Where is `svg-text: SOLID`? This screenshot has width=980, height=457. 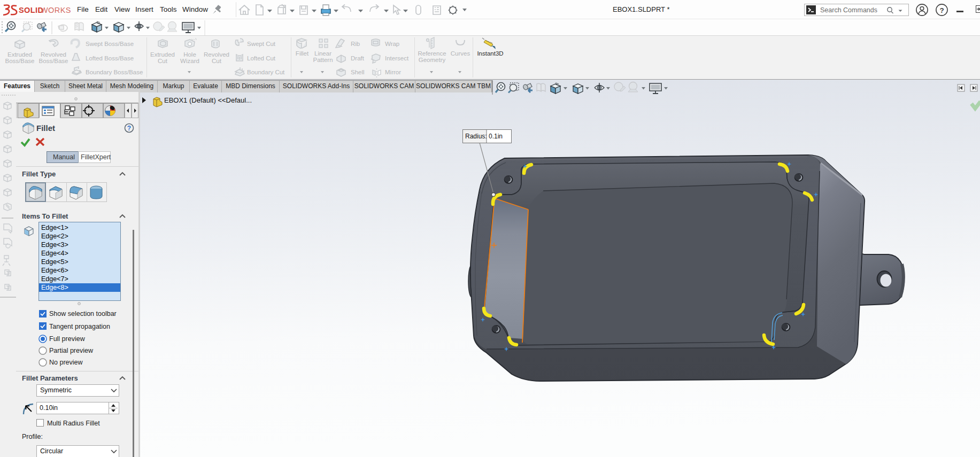 svg-text: SOLID is located at coordinates (31, 10).